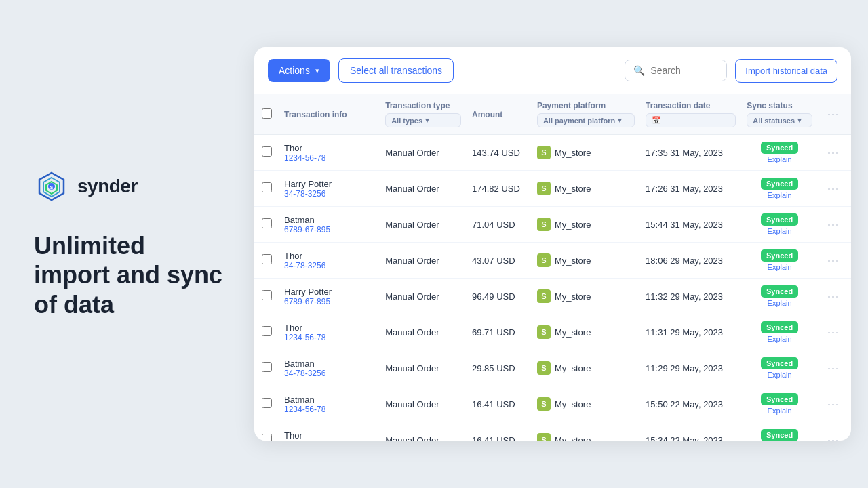 This screenshot has height=488, width=868. What do you see at coordinates (787, 70) in the screenshot?
I see `import-historical-data-button: Import historical data` at bounding box center [787, 70].